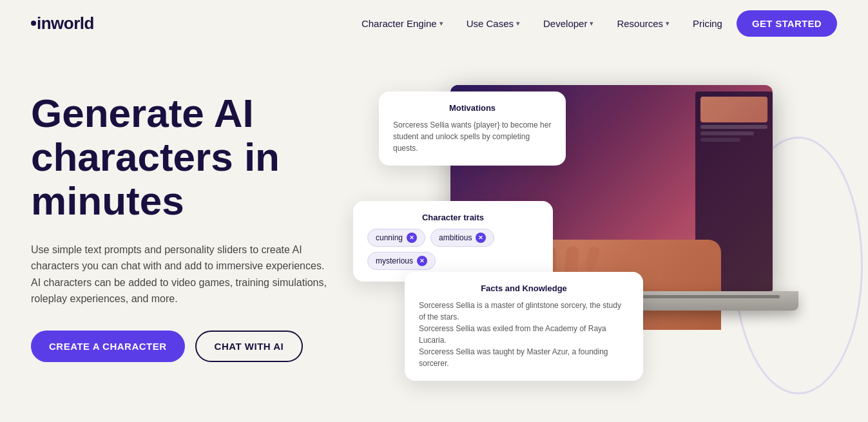 The image size is (868, 422). What do you see at coordinates (63, 23) in the screenshot?
I see `logo: inworld` at bounding box center [63, 23].